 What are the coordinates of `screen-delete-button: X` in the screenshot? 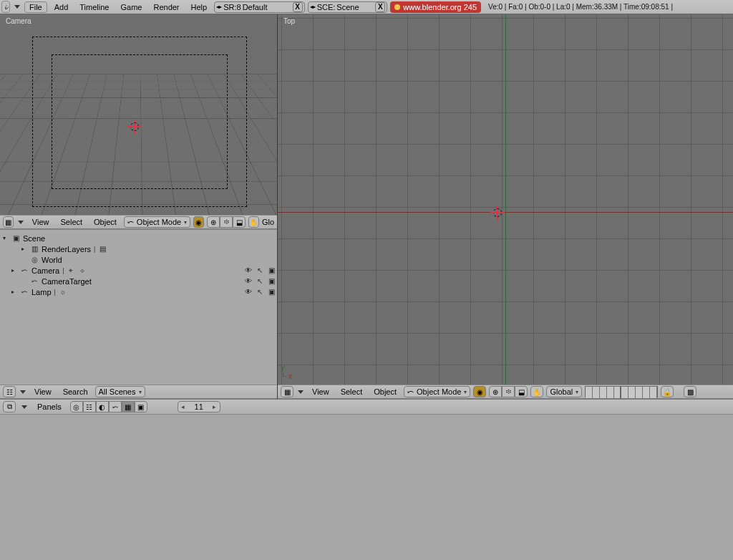 It's located at (298, 7).